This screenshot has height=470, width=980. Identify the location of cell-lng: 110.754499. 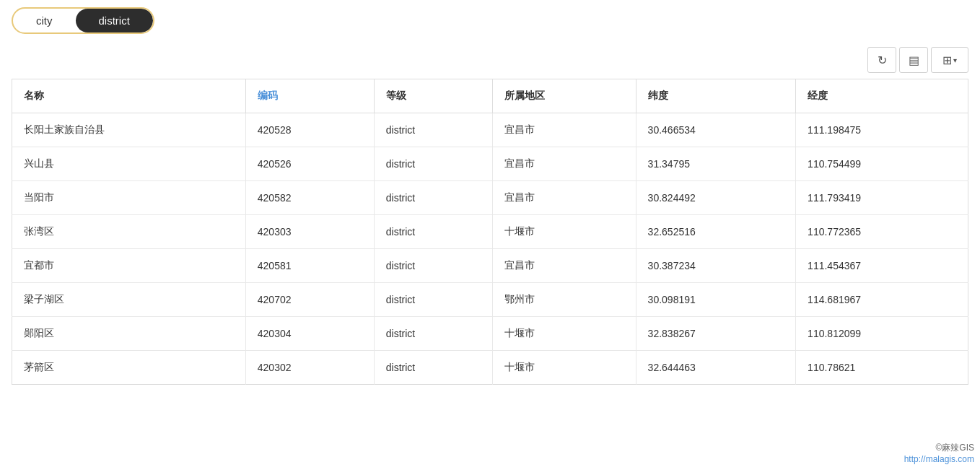
(882, 165).